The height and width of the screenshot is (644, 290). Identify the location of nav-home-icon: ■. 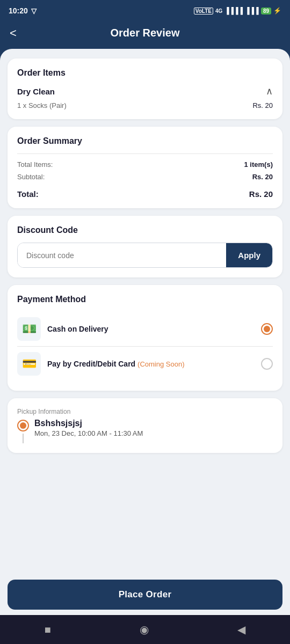
(48, 630).